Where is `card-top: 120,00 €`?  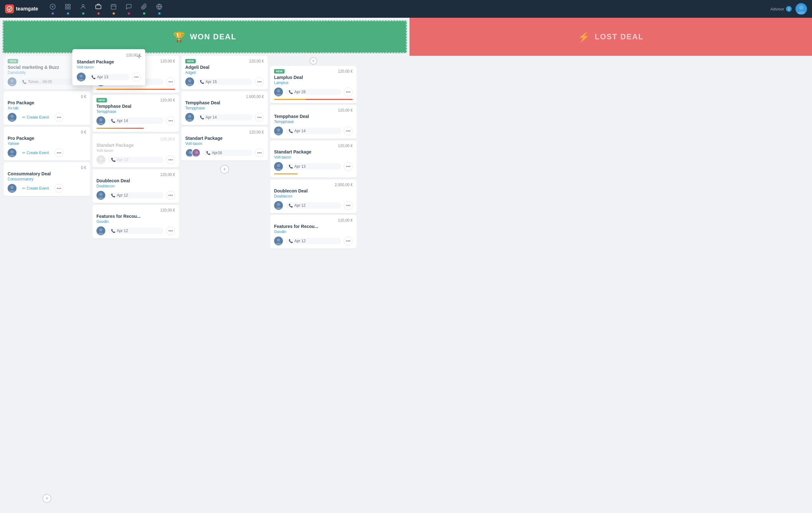 card-top: 120,00 € is located at coordinates (314, 146).